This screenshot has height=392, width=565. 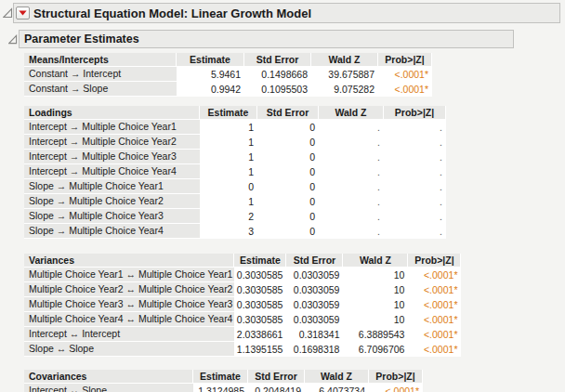 I want to click on value-cell: 0.318341, so click(x=314, y=334).